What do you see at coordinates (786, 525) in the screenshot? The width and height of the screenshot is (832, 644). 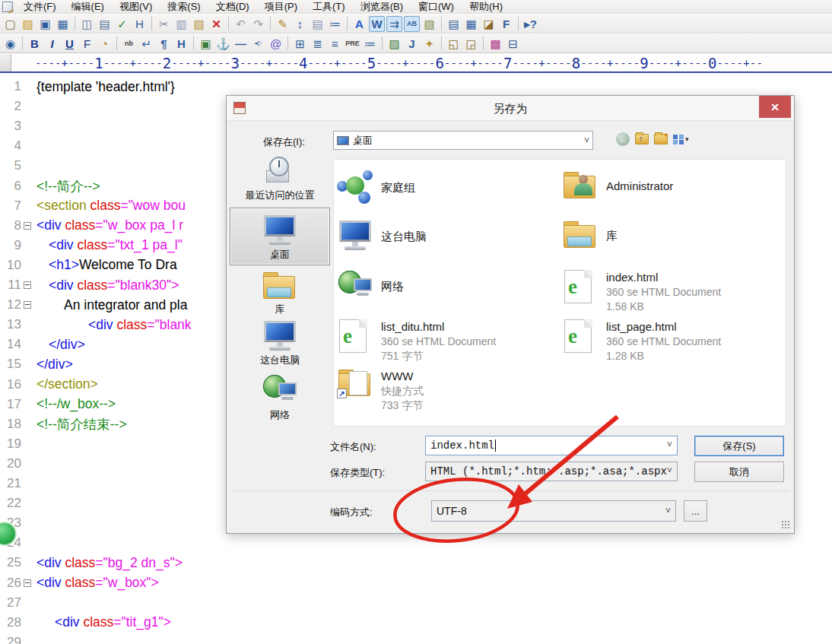 I see `resize-grip` at bounding box center [786, 525].